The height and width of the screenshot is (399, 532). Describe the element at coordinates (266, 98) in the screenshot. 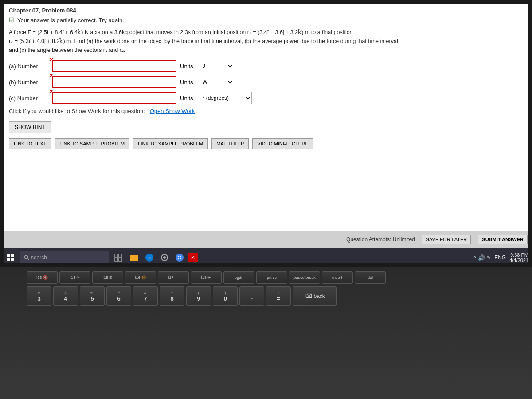

I see `answer-row-c: (c) Number ✕ Units ° (degrees)` at that location.